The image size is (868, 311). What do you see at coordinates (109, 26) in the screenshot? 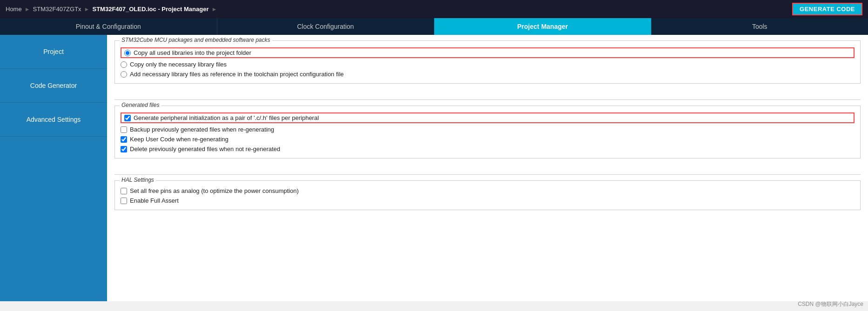
I see `tab-pinout: Pinout & Configuration` at bounding box center [109, 26].